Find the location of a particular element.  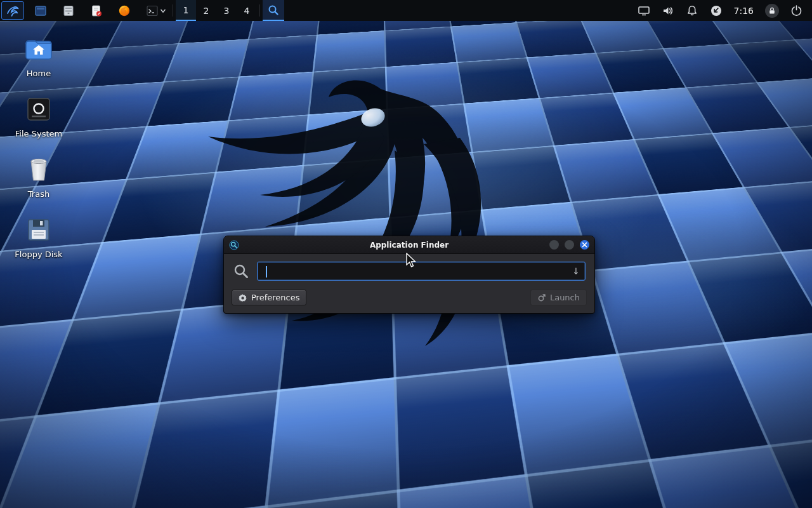

notifications-tray-button is located at coordinates (692, 11).